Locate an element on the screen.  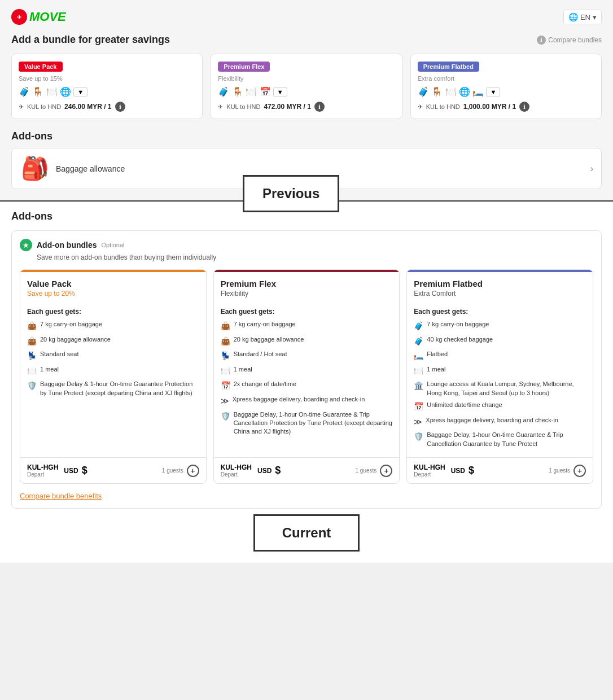
flex-guest-label: Each guest gets: is located at coordinates (307, 312).